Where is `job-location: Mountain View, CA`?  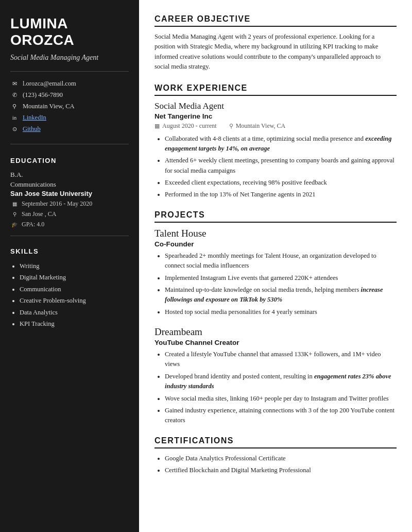 job-location: Mountain View, CA is located at coordinates (261, 126).